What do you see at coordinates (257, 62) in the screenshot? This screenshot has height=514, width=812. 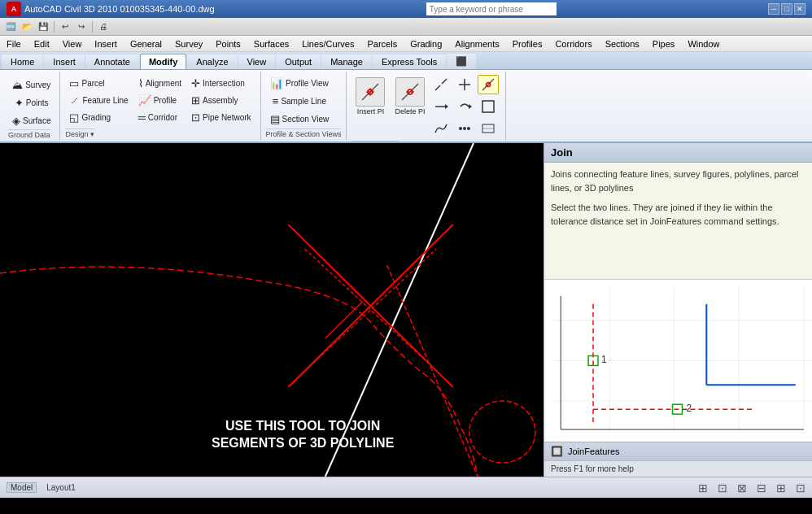 I see `tab-view: View` at bounding box center [257, 62].